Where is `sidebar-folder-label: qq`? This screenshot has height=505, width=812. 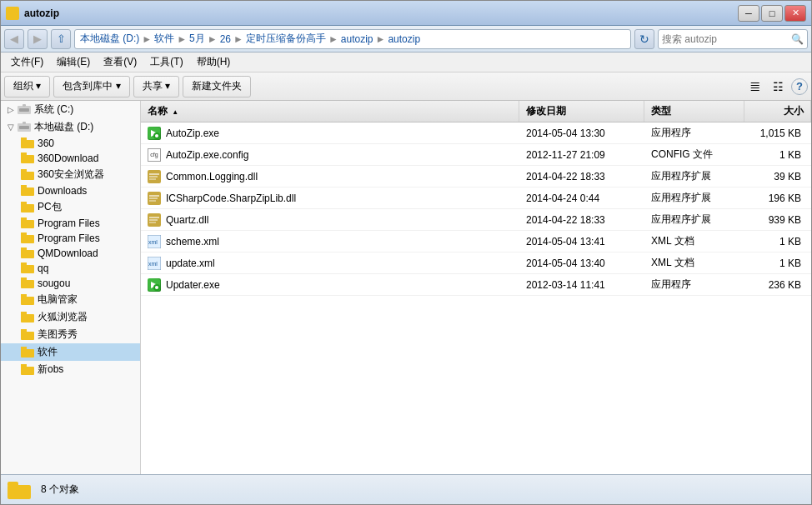
sidebar-folder-label: qq is located at coordinates (43, 268).